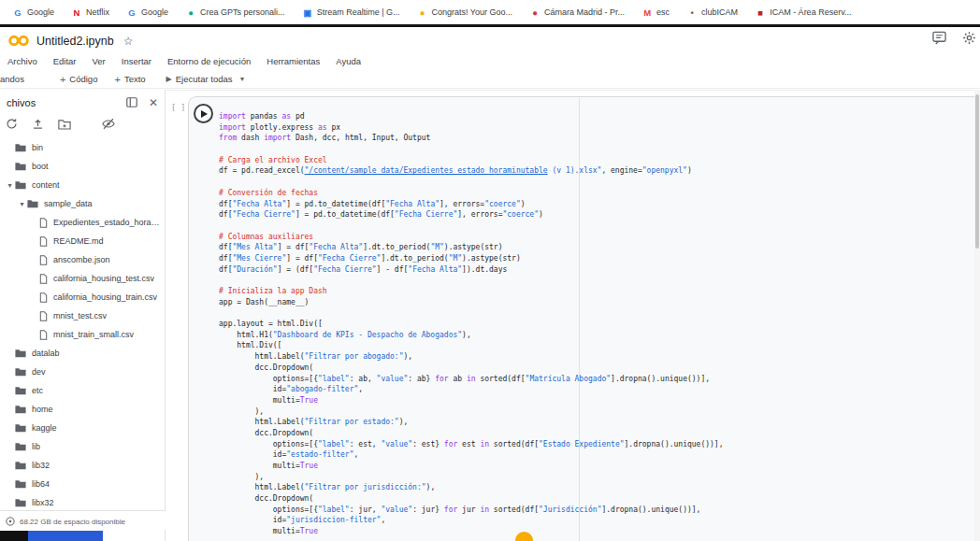  What do you see at coordinates (82, 148) in the screenshot?
I see `tree-item-bin: bin` at bounding box center [82, 148].